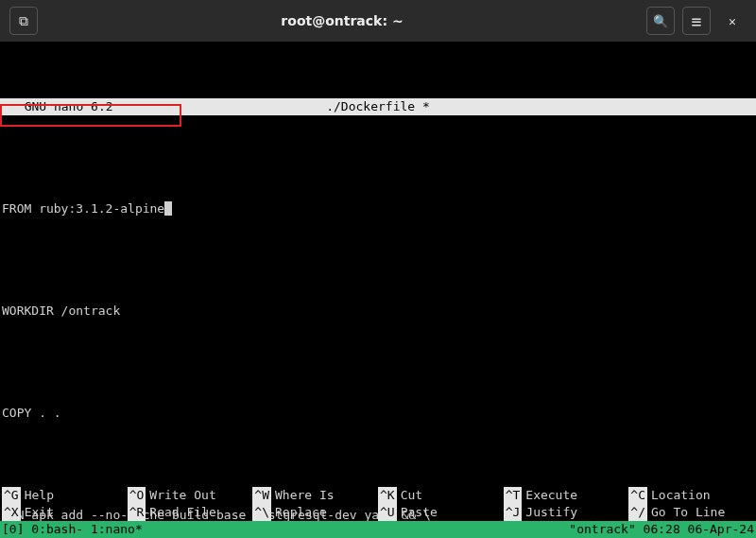 This screenshot has width=756, height=538. I want to click on nano-header: GNU nano 6.2 ./Dockerfile *, so click(378, 107).